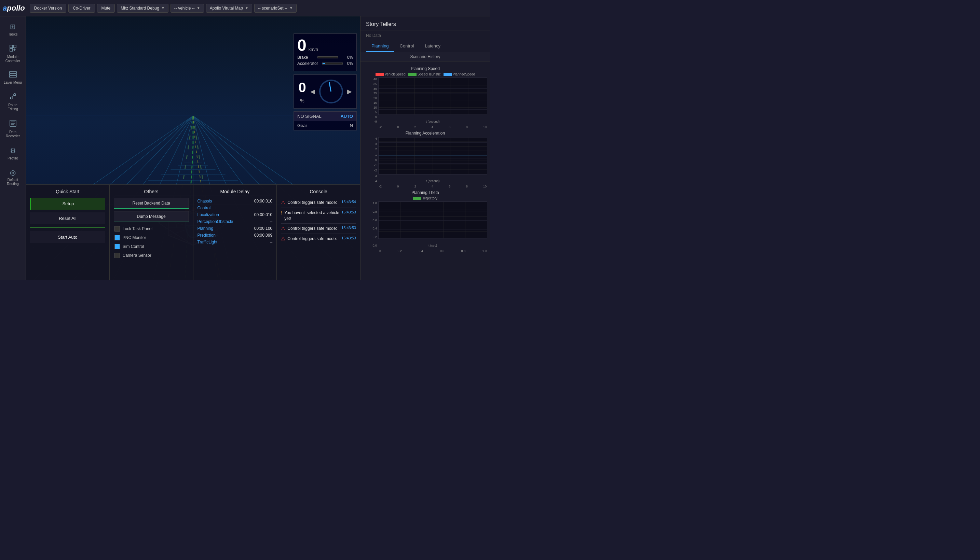 The width and height of the screenshot is (980, 560). I want to click on sidebar-item-route-editing: Route Editing, so click(13, 102).